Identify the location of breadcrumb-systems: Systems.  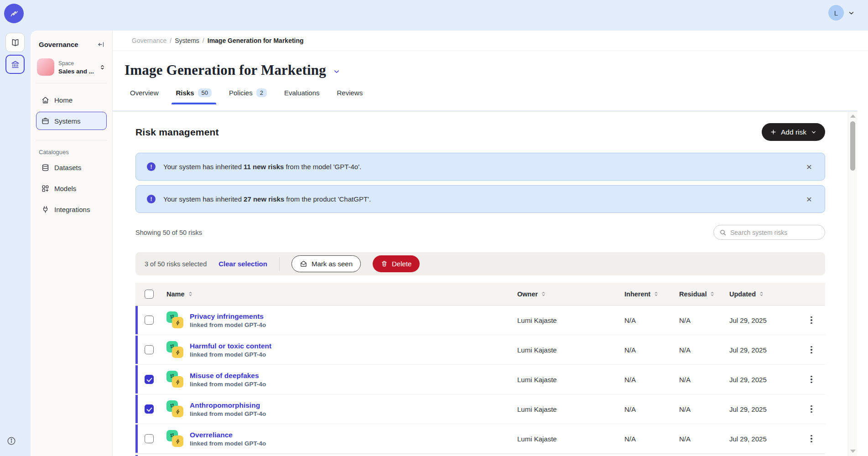
(187, 41).